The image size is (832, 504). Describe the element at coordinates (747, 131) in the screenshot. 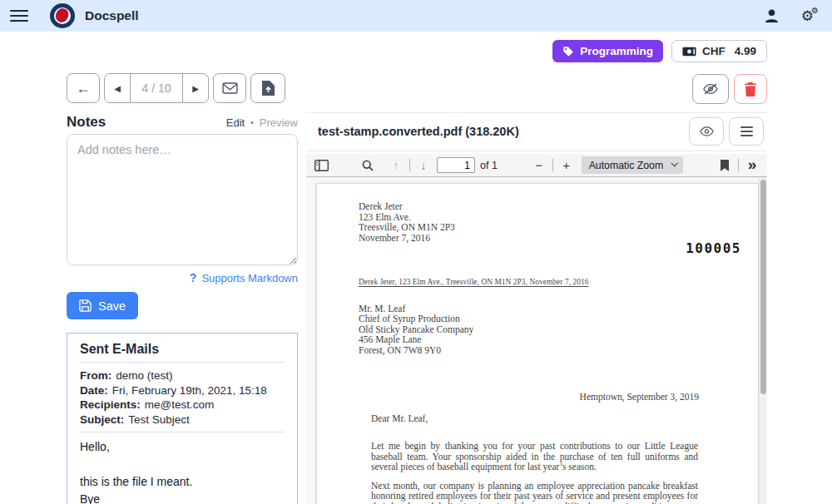

I see `menu-icon` at that location.